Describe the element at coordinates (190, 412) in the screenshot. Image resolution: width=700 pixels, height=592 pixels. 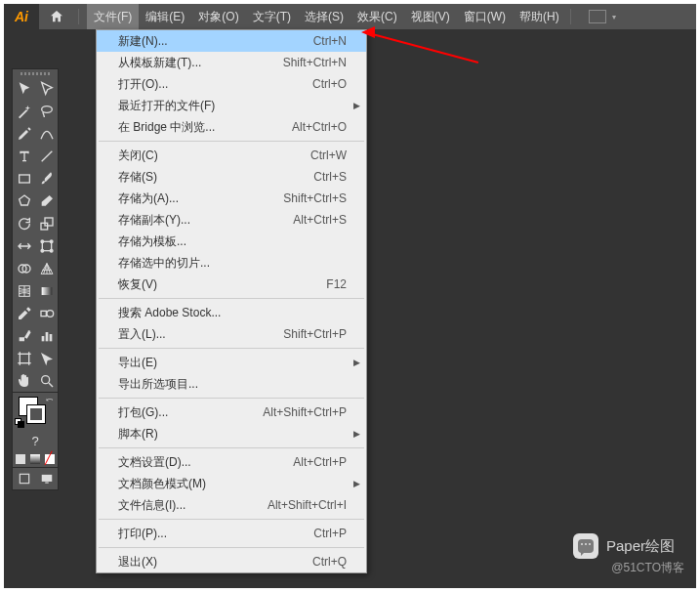
I see `menu-item-label: 打包(G)...` at that location.